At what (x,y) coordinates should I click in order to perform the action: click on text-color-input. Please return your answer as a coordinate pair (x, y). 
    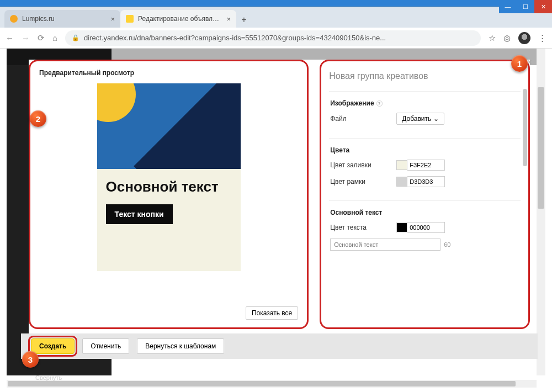
    Looking at the image, I should click on (426, 227).